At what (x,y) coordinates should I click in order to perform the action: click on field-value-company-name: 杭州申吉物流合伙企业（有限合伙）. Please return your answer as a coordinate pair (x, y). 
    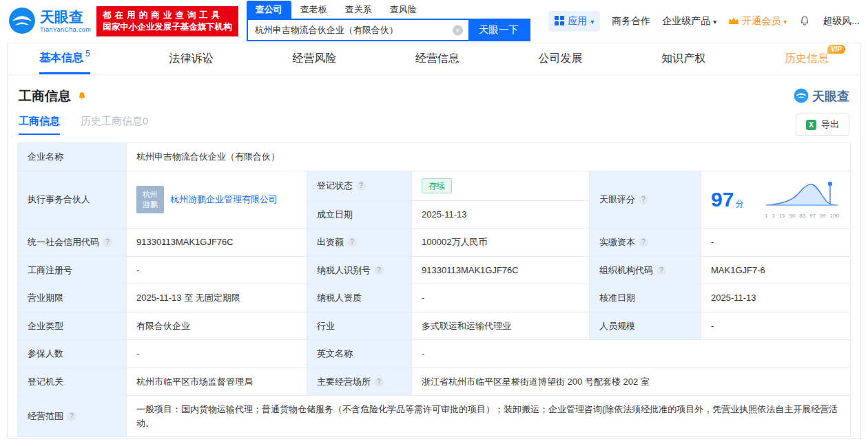
    Looking at the image, I should click on (489, 157).